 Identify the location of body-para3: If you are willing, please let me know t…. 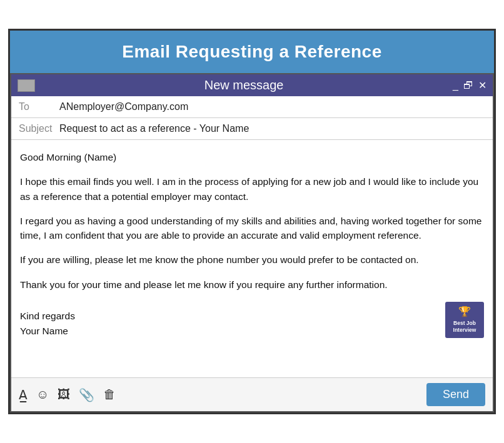
(252, 260).